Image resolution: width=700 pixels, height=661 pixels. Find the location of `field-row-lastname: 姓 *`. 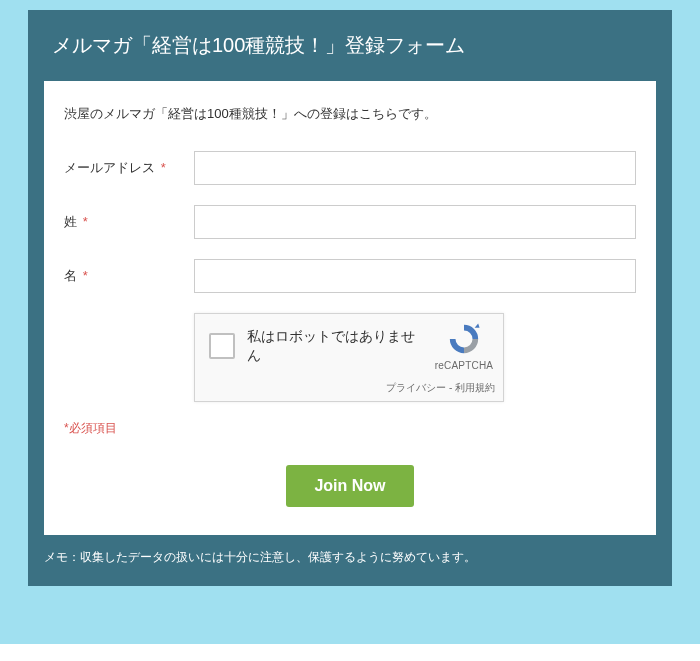

field-row-lastname: 姓 * is located at coordinates (350, 222).